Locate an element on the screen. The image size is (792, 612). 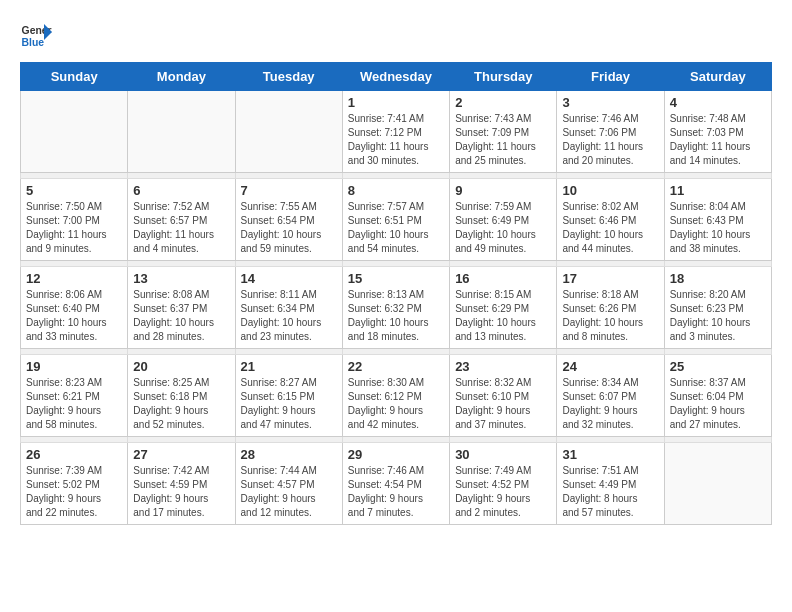
weekday-header-wednesday: Wednesday is located at coordinates (396, 77).